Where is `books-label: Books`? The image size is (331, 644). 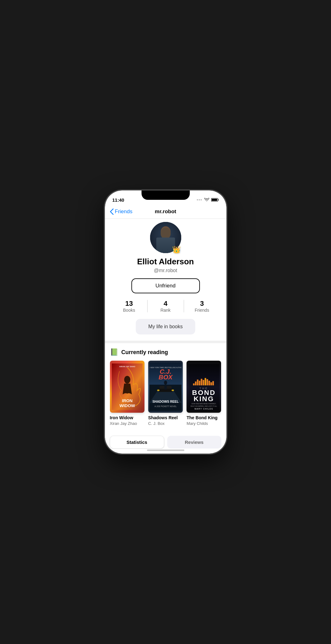 books-label: Books is located at coordinates (129, 310).